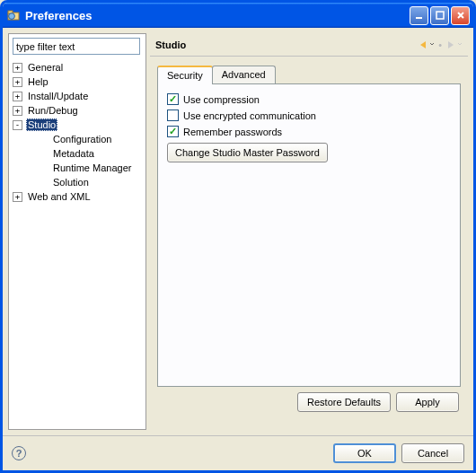 The image size is (476, 473). I want to click on page-title: Studio, so click(286, 45).